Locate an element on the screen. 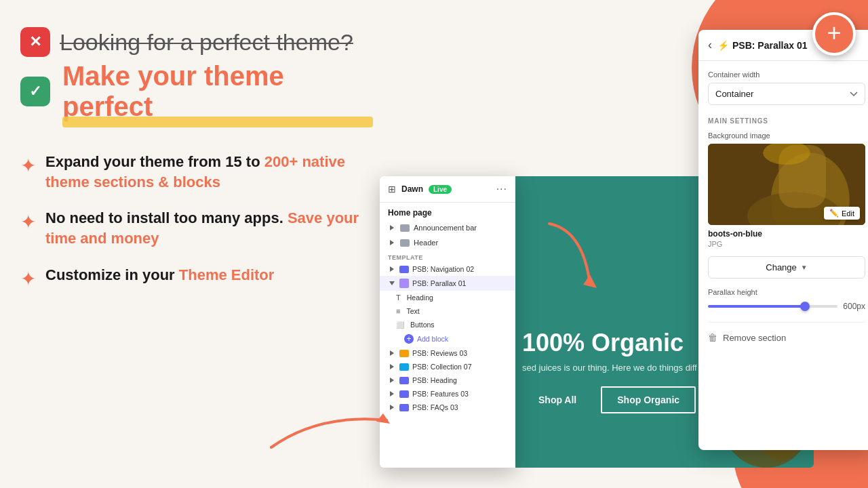  lines-icon: ≡ is located at coordinates (398, 311).